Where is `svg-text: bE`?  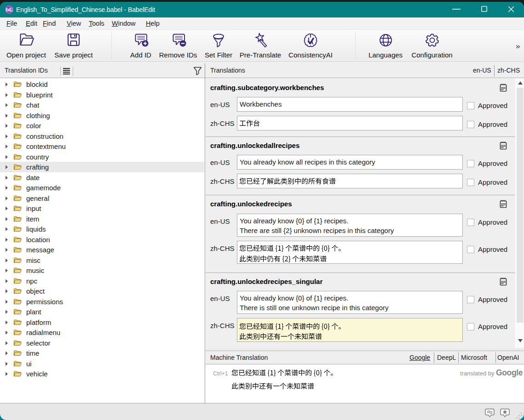 svg-text: bE is located at coordinates (9, 10).